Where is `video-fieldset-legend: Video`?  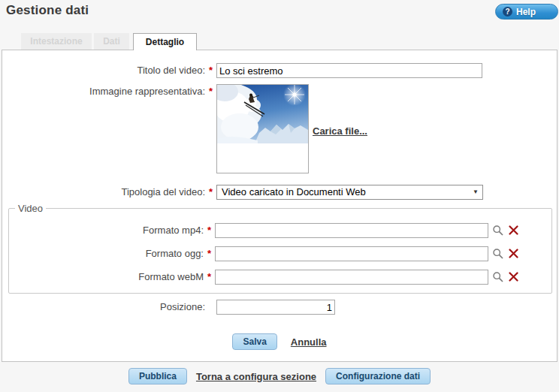 video-fieldset-legend: Video is located at coordinates (30, 209).